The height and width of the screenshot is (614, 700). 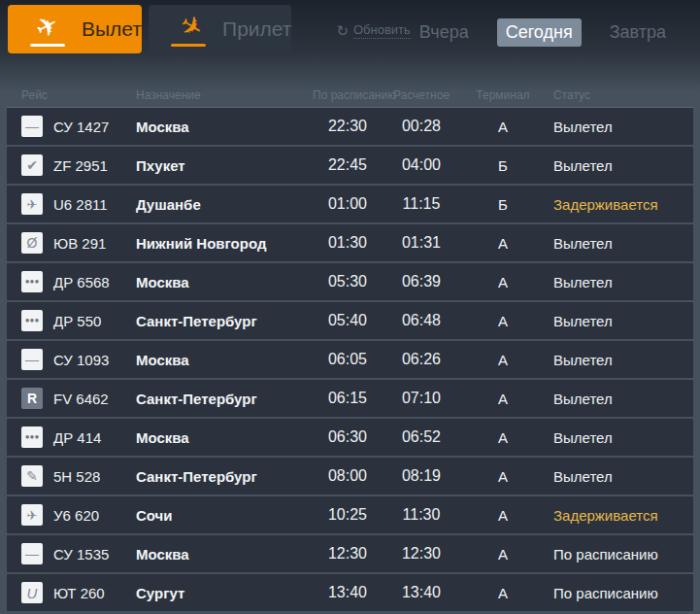 What do you see at coordinates (79, 554) in the screenshot?
I see `flight-cell: — СУ 1535` at bounding box center [79, 554].